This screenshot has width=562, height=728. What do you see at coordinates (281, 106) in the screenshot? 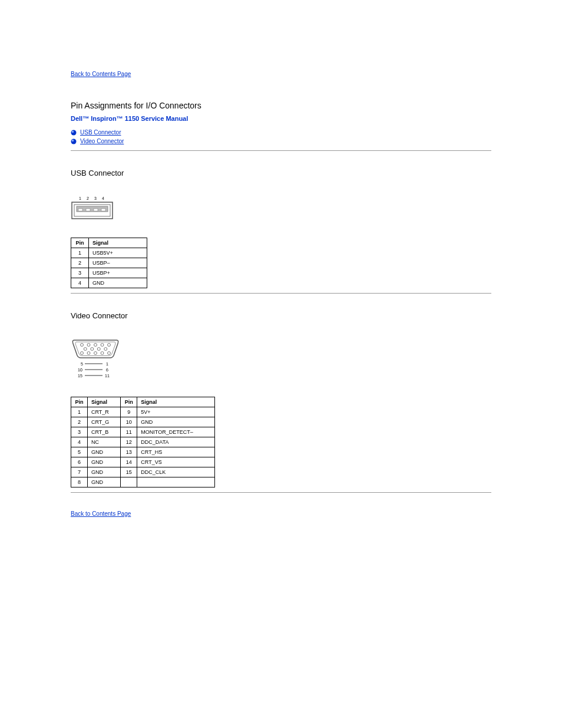
I see `page-title: Pin Assignments for I/O Connectors` at bounding box center [281, 106].